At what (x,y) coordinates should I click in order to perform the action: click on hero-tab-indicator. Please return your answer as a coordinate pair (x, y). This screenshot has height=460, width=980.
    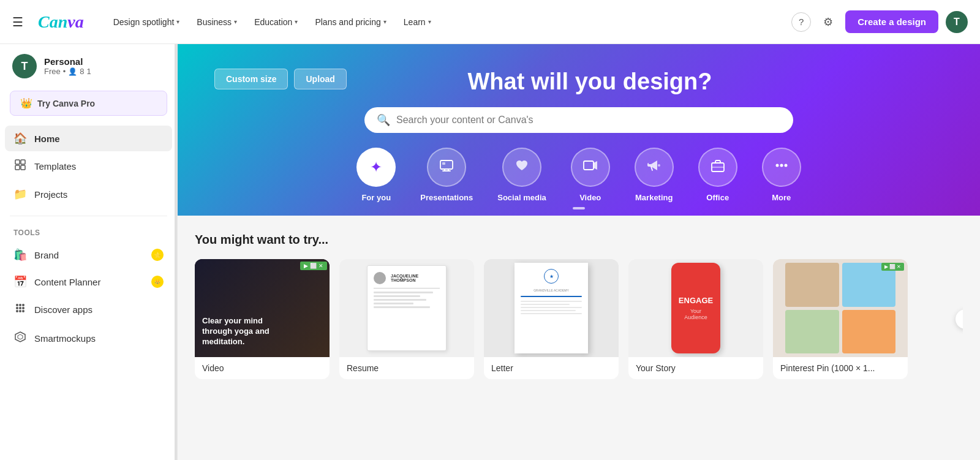
    Looking at the image, I should click on (579, 208).